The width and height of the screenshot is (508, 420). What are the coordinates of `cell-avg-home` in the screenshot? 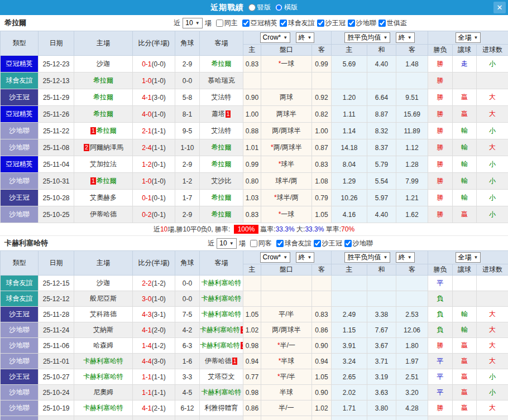 It's located at (349, 81).